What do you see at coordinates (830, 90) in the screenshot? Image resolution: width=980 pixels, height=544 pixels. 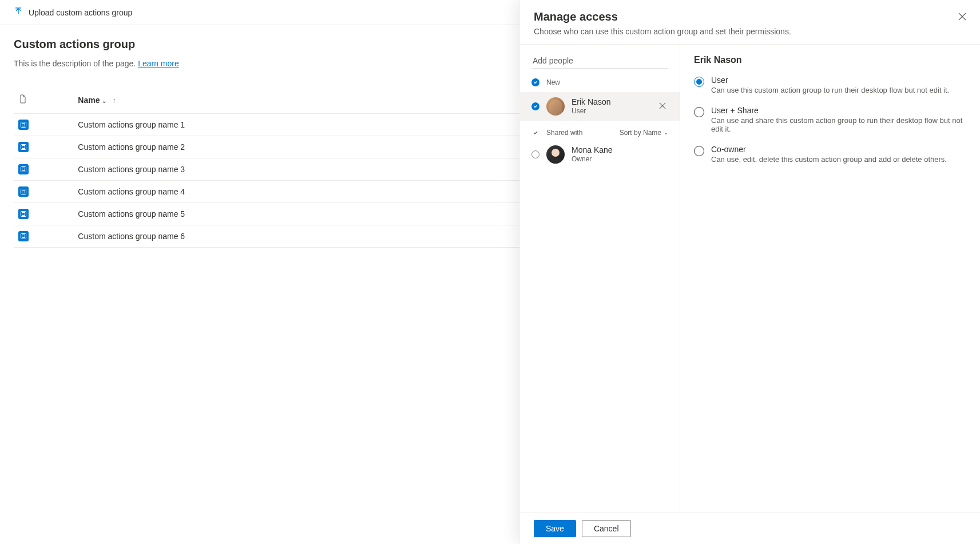 I see `permission-description: Can use this custom action group to run …` at bounding box center [830, 90].